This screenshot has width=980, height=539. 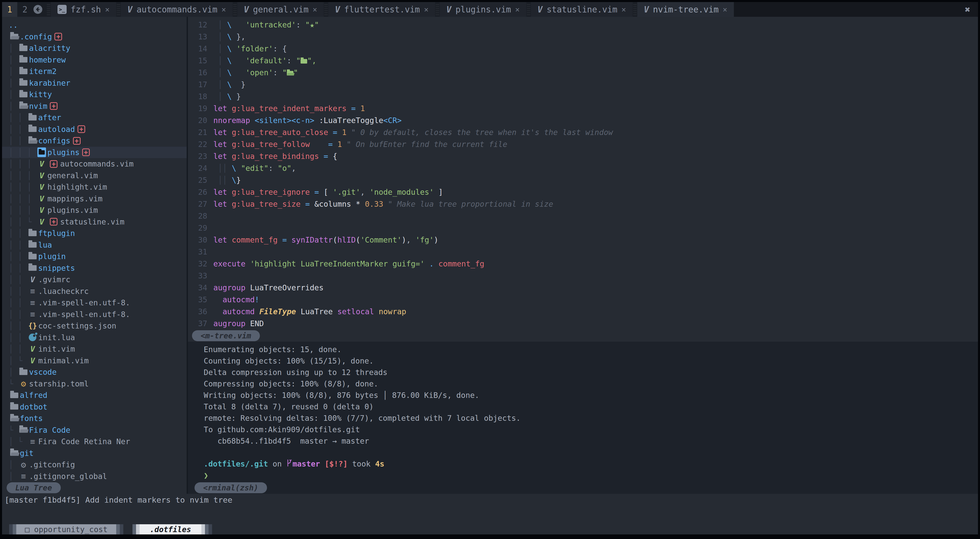 What do you see at coordinates (586, 452) in the screenshot?
I see `terminal-line` at bounding box center [586, 452].